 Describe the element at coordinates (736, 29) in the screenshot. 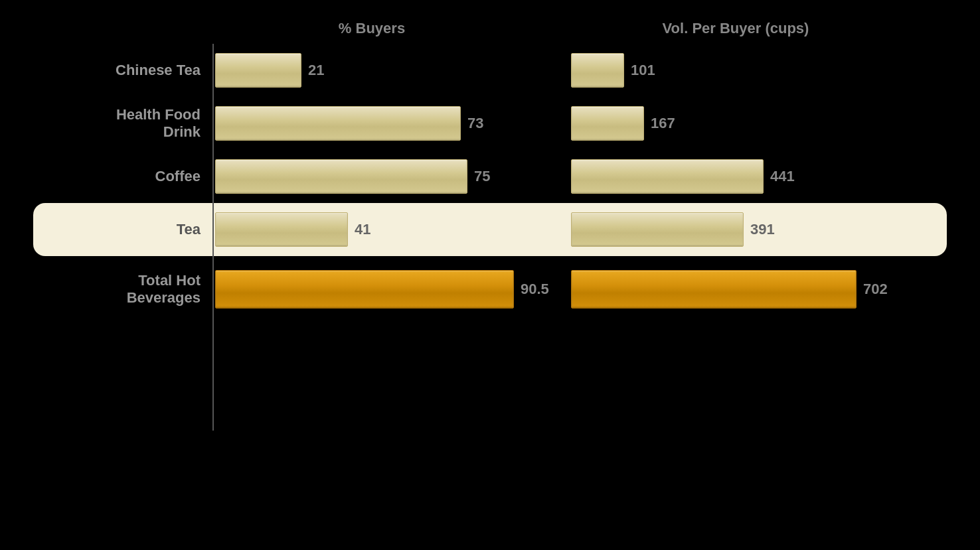

I see `right-axis-header: Vol. Per Buyer (cups)` at that location.